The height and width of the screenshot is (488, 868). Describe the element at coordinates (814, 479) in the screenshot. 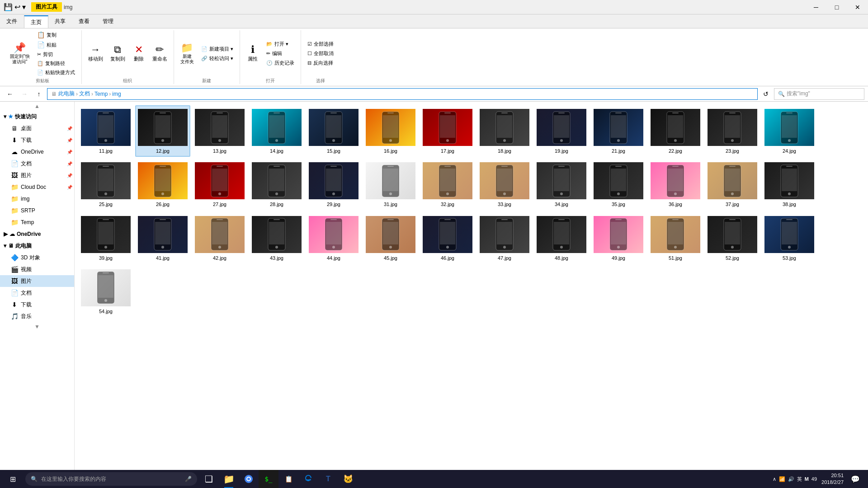

I see `ime-number: 49` at that location.